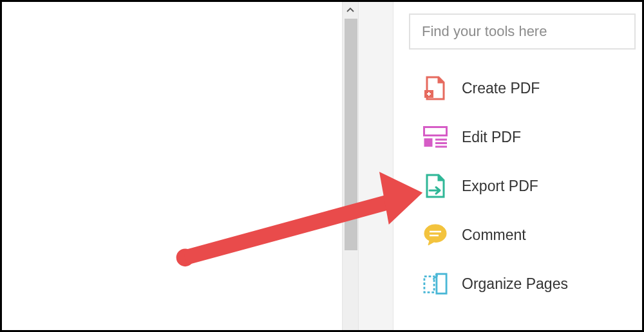 This screenshot has width=644, height=332. What do you see at coordinates (501, 89) in the screenshot?
I see `tool-label: Create PDF` at bounding box center [501, 89].